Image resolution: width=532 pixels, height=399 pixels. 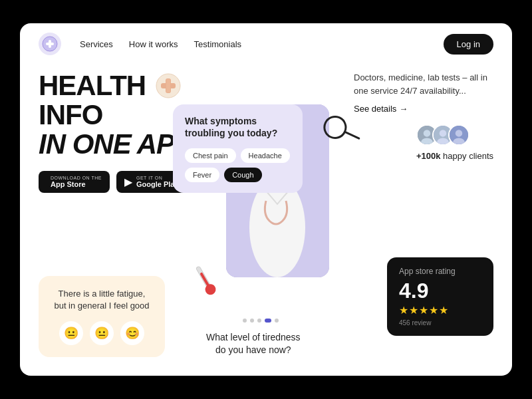 What do you see at coordinates (102, 300) in the screenshot?
I see `fatigue-text: There is a little fatigue, but in genera…` at bounding box center [102, 300].